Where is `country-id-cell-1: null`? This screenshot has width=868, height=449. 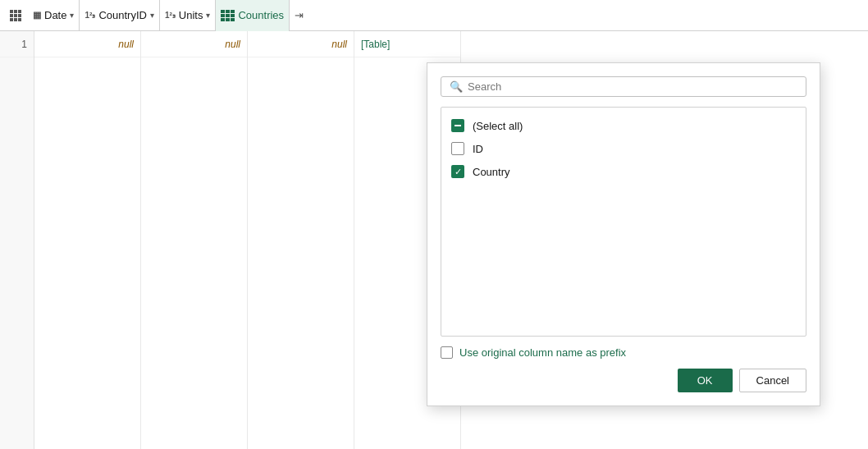 country-id-cell-1: null is located at coordinates (194, 44).